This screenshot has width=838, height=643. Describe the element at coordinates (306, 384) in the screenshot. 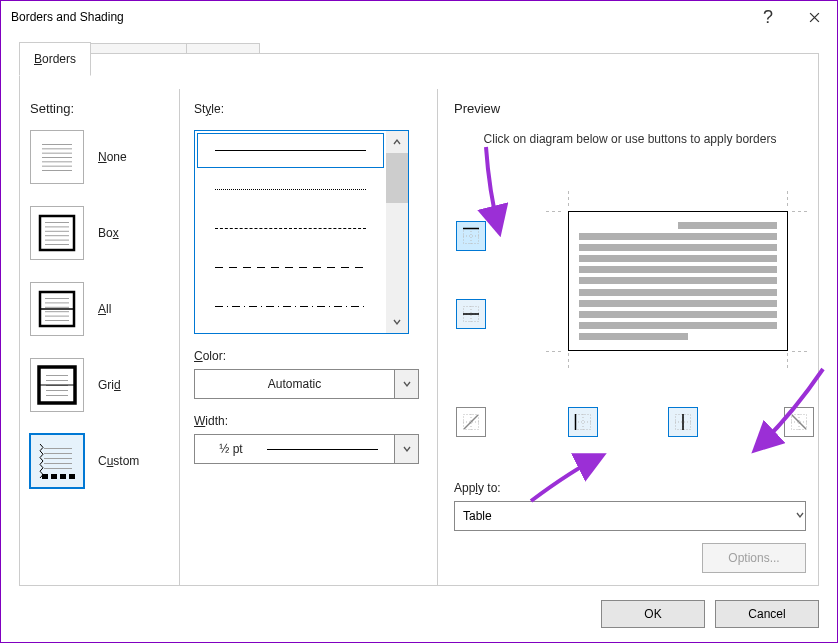

I see `color-dropdown: Automatic` at that location.